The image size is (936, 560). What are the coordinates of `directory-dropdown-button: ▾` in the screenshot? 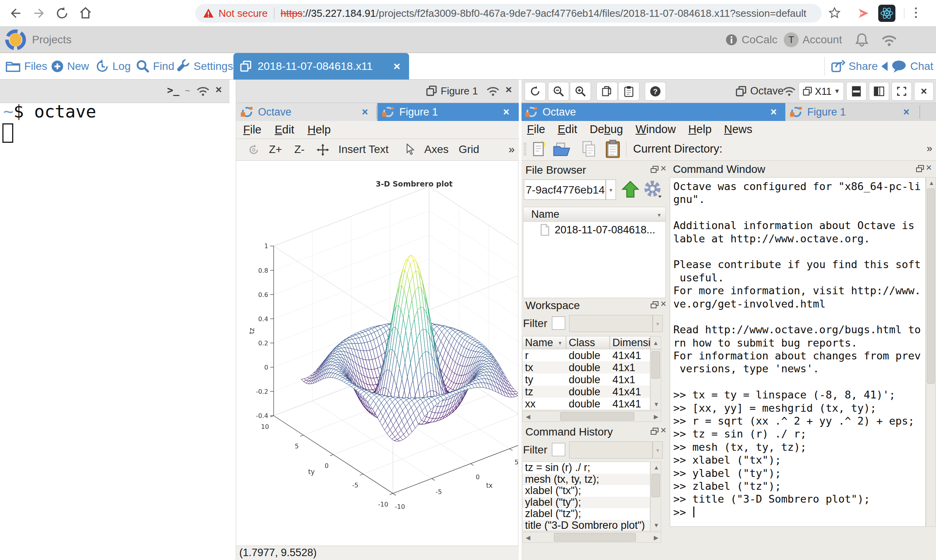 It's located at (611, 190).